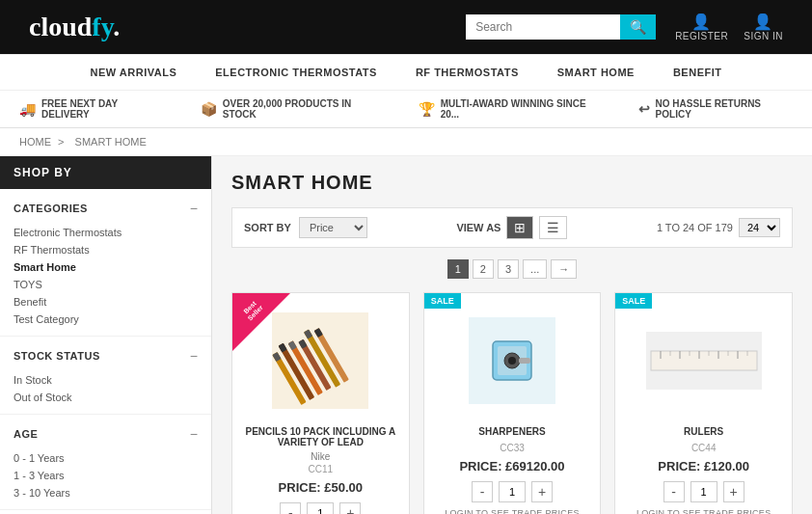  Describe the element at coordinates (35, 142) in the screenshot. I see `breadcrumb-home: HOME` at that location.